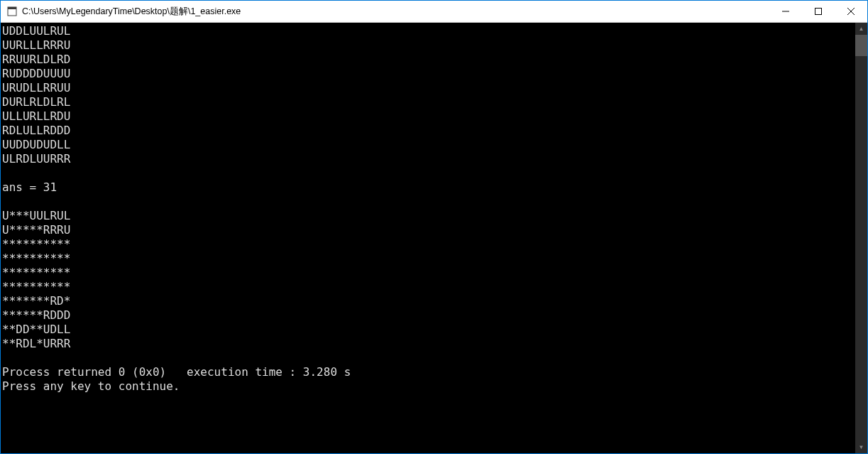 This screenshot has height=454, width=868. Describe the element at coordinates (862, 45) in the screenshot. I see `scrollbar-thumb` at that location.